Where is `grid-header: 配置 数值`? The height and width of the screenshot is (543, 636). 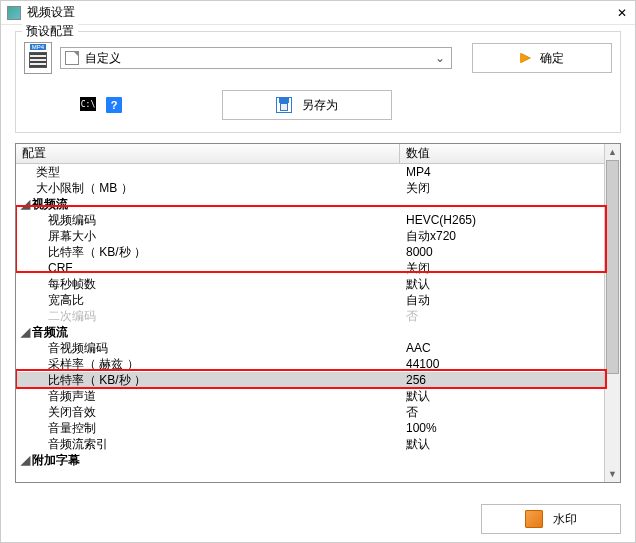
grid-header: 配置 数值 is located at coordinates (310, 154).